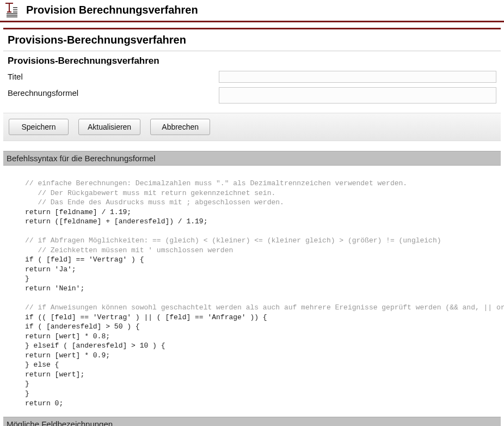 This screenshot has width=504, height=426. What do you see at coordinates (42, 365) in the screenshot?
I see `code-line: } else {` at bounding box center [42, 365].